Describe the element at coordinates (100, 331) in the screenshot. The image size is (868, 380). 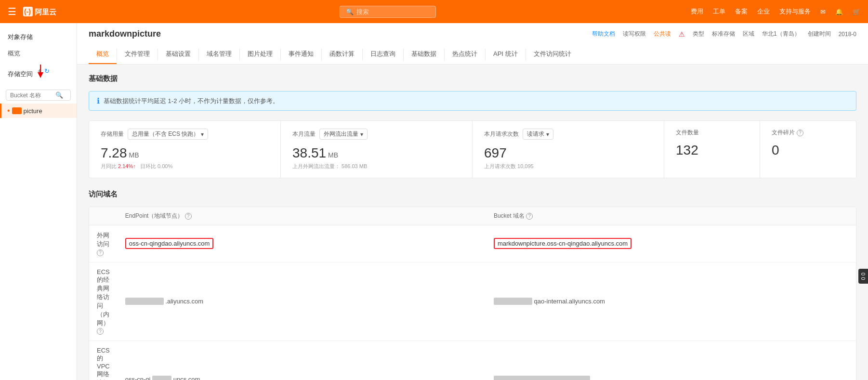
I see `ecs-classic-help-icon: ?` at that location.